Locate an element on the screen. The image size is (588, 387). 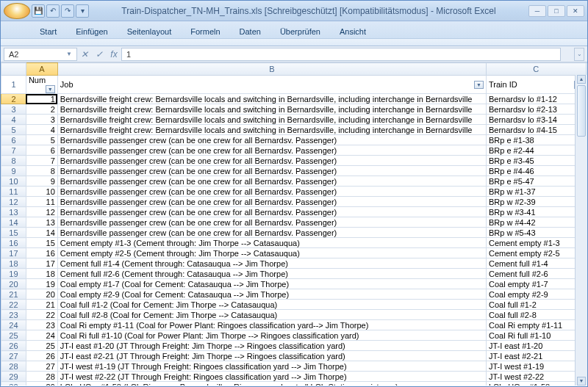
cell-num: 14 is located at coordinates (41, 233).